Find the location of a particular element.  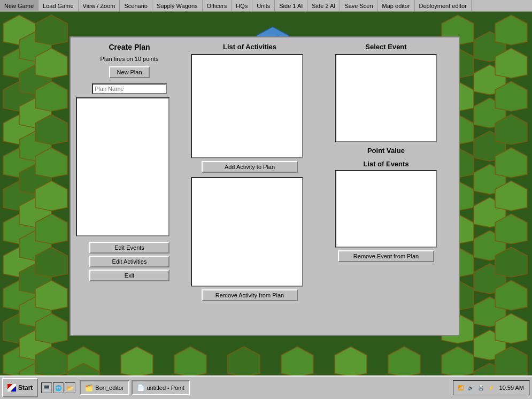

quick-launch-icon-3: 📂 is located at coordinates (70, 388).